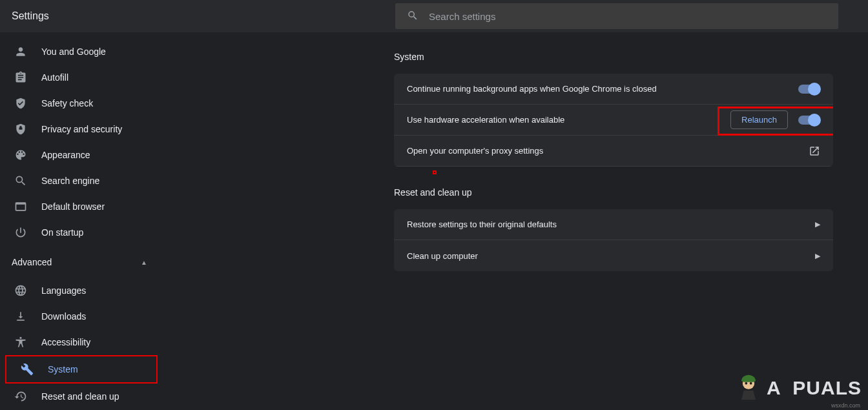  What do you see at coordinates (55, 77) in the screenshot?
I see `sidebar-item-label: Autofill` at bounding box center [55, 77].